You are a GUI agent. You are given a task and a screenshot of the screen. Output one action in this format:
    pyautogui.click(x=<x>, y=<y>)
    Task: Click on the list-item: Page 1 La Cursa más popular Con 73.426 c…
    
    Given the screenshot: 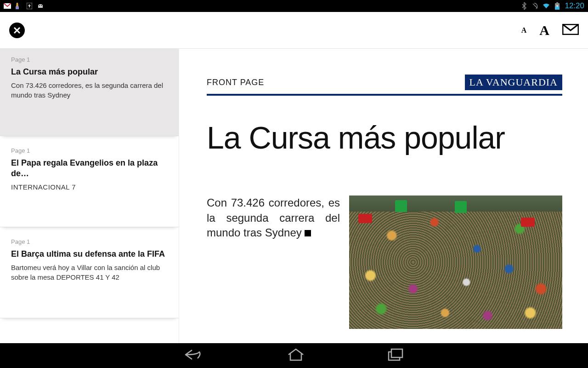 What is the action you would take?
    pyautogui.click(x=89, y=92)
    